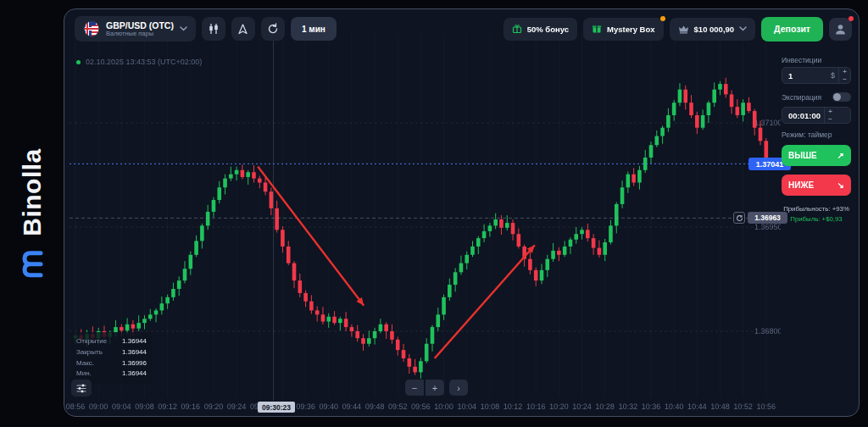 The height and width of the screenshot is (427, 868). What do you see at coordinates (816, 97) in the screenshot?
I see `expiration-row: Экспирация` at bounding box center [816, 97].